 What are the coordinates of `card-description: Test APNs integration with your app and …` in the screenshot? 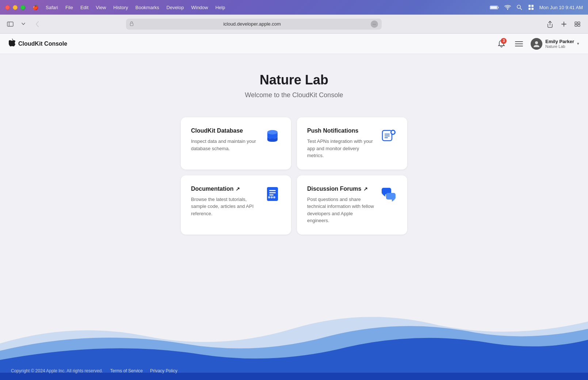 It's located at (341, 148).